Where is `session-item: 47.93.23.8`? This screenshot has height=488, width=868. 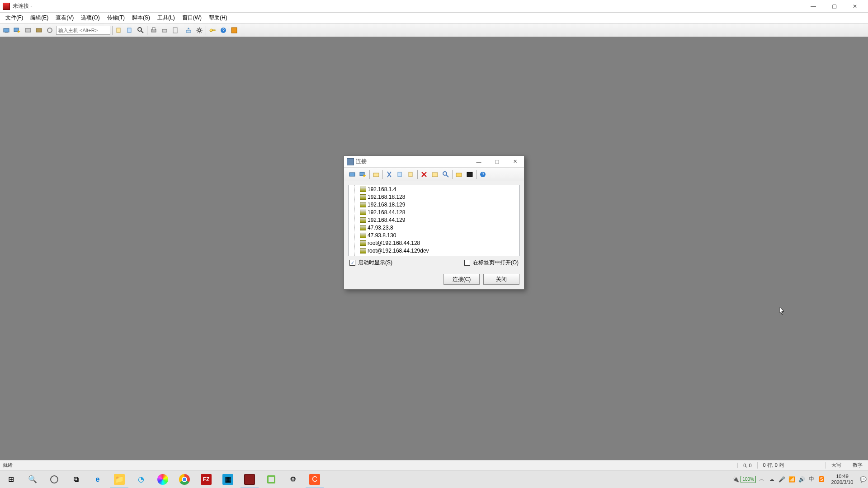 session-item: 47.93.23.8 is located at coordinates (434, 228).